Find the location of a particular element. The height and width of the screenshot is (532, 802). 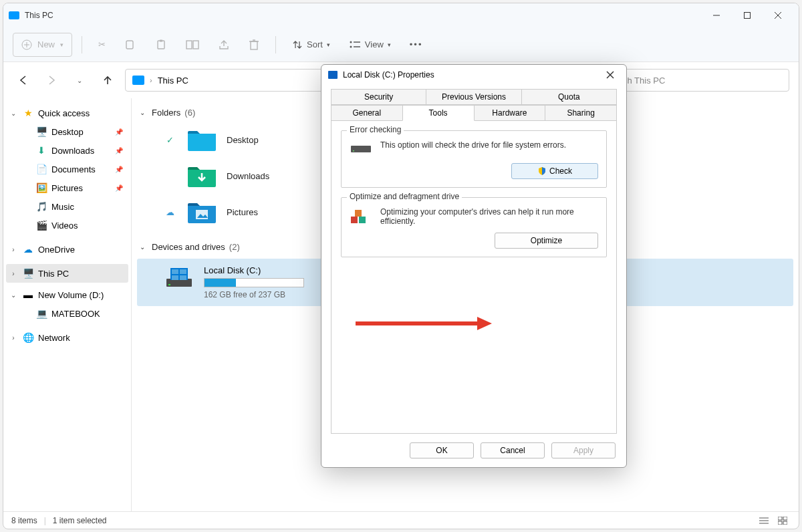

dialog-titlebar: Local Disk (C:) Properties is located at coordinates (474, 75).